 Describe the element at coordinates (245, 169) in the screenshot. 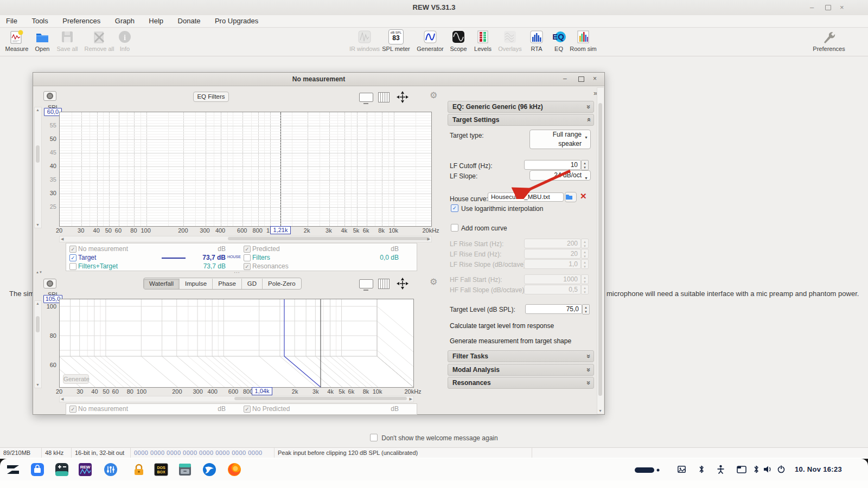

I see `spl-graph-plot` at that location.